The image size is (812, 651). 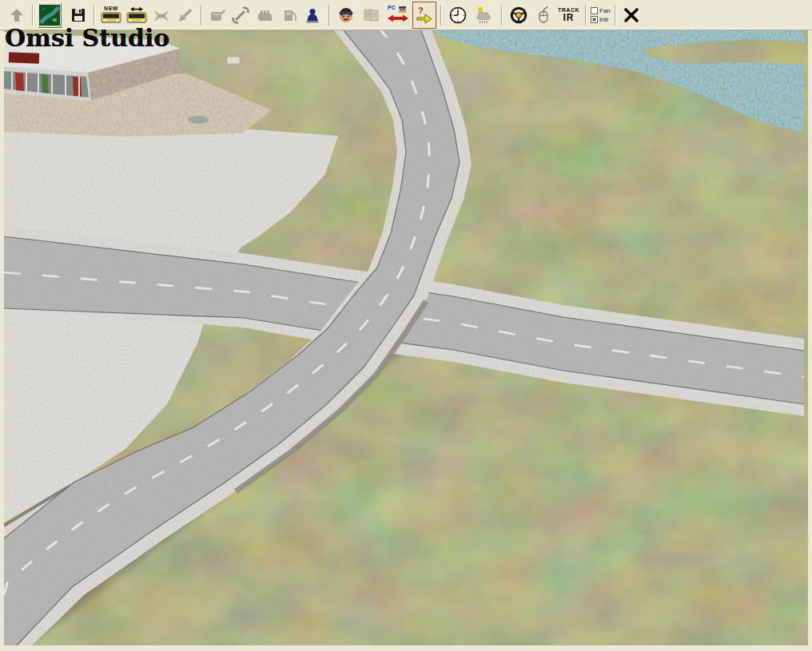 I want to click on weather-icon, so click(x=484, y=15).